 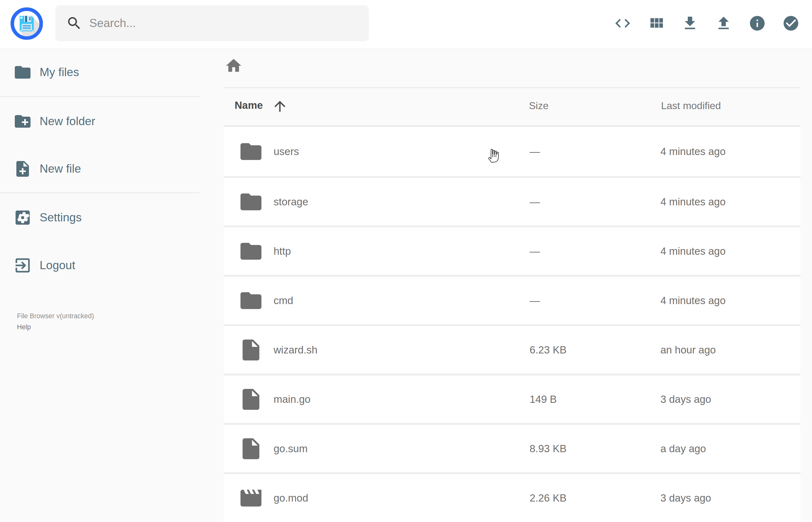 What do you see at coordinates (291, 498) in the screenshot?
I see `file-name: go.mod` at bounding box center [291, 498].